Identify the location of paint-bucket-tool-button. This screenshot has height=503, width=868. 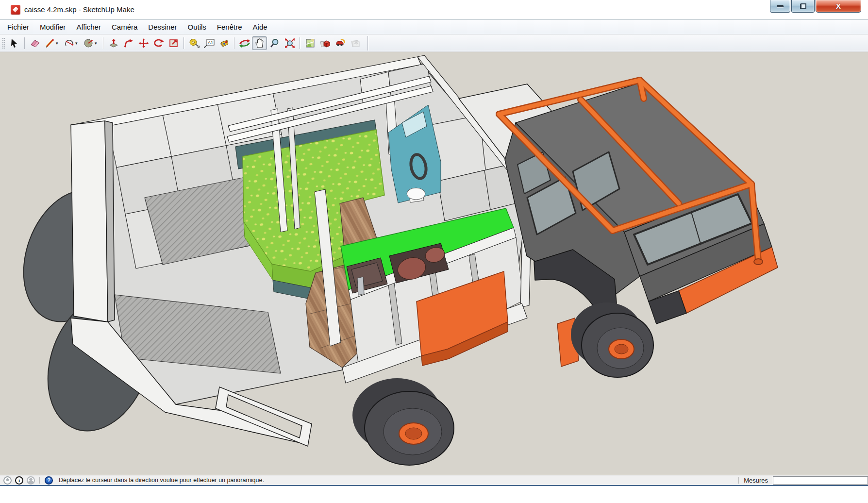
(224, 43).